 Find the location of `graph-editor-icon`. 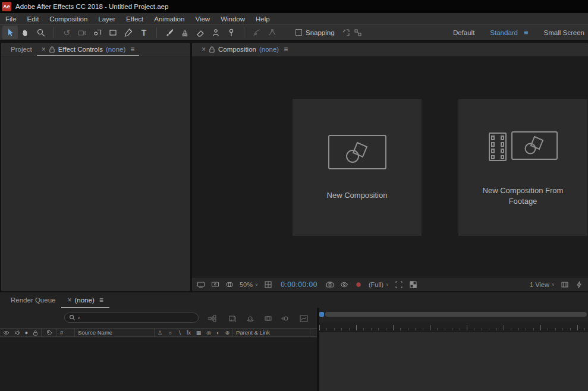

graph-editor-icon is located at coordinates (304, 319).